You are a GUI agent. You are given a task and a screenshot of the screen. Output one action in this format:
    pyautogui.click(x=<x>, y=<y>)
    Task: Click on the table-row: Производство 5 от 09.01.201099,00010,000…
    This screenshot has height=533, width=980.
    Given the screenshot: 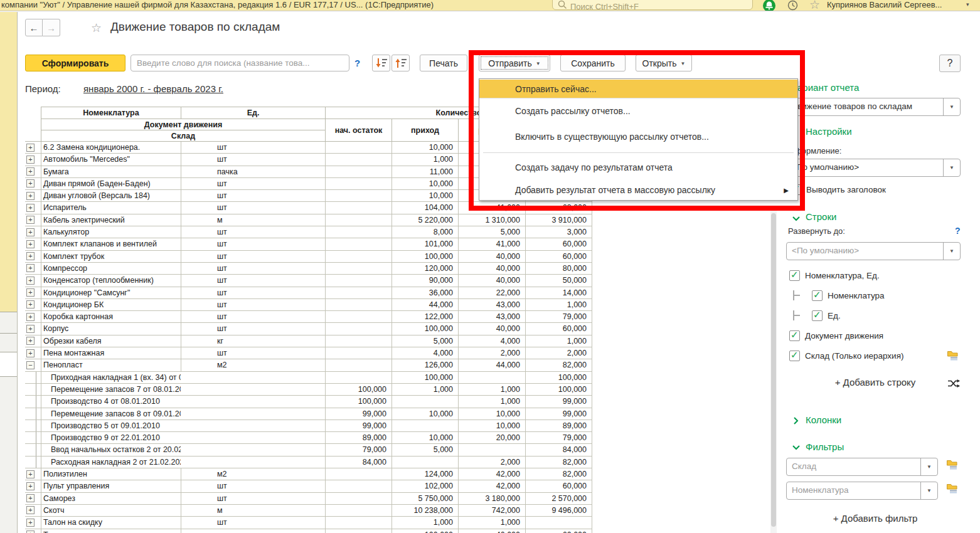 What is the action you would take?
    pyautogui.click(x=309, y=426)
    